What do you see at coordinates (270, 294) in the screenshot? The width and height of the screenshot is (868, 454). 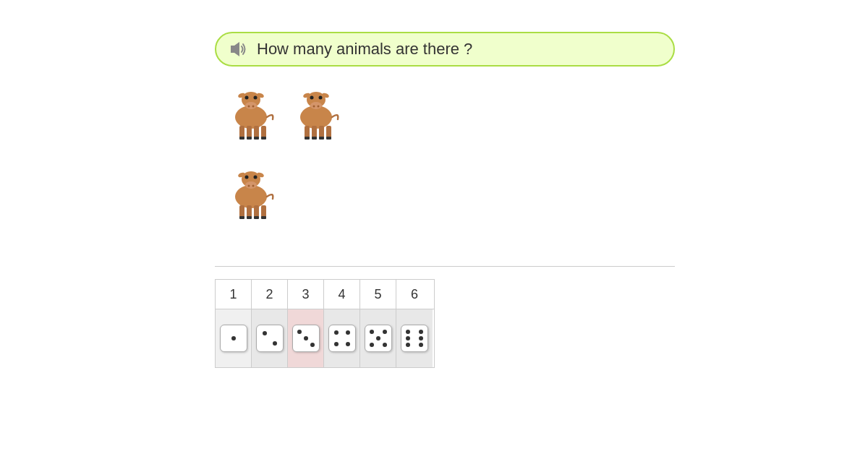 I see `header-2: 2` at bounding box center [270, 294].